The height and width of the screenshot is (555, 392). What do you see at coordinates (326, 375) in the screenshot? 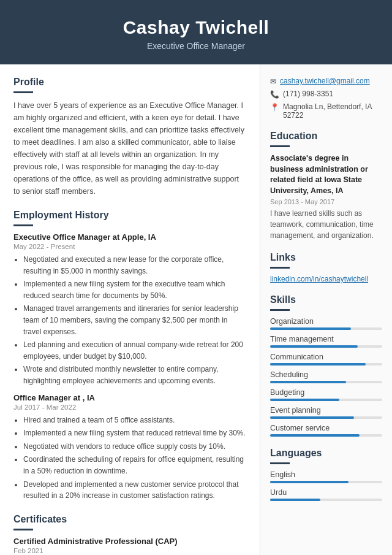
I see `skill-name: Scheduling` at bounding box center [326, 375].